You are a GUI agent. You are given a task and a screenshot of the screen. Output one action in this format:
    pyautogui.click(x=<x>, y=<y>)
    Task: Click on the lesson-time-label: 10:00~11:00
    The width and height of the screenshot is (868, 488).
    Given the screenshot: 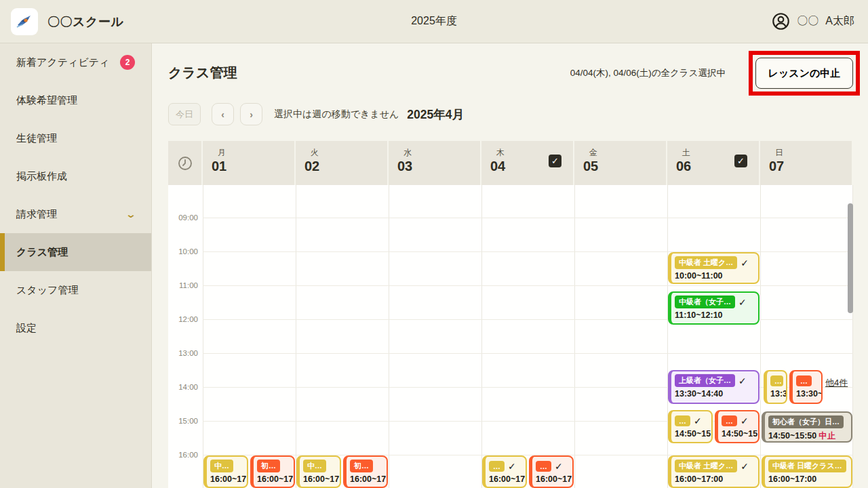 What is the action you would take?
    pyautogui.click(x=715, y=276)
    